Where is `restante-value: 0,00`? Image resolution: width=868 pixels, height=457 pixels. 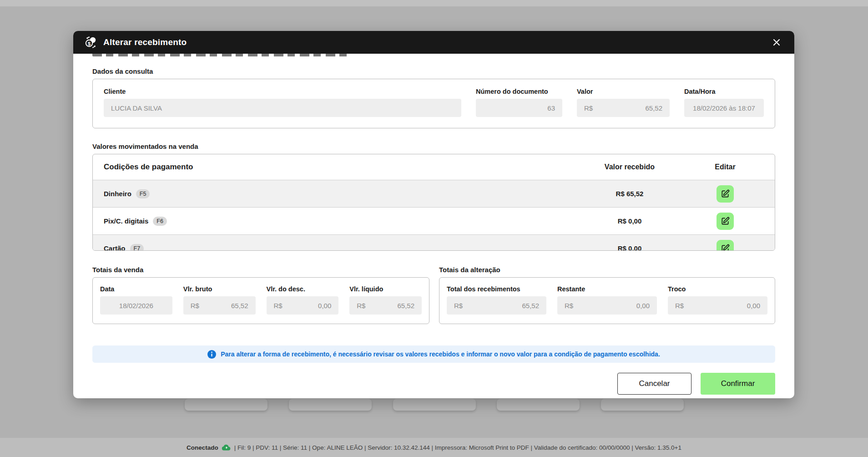 restante-value: 0,00 is located at coordinates (643, 306).